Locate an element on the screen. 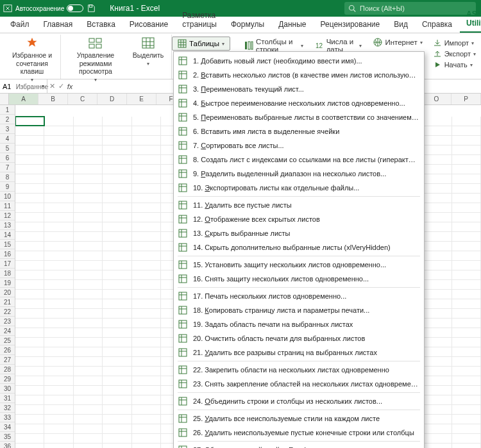 Image resolution: width=481 pixels, height=448 pixels. column-header: P is located at coordinates (466, 99).